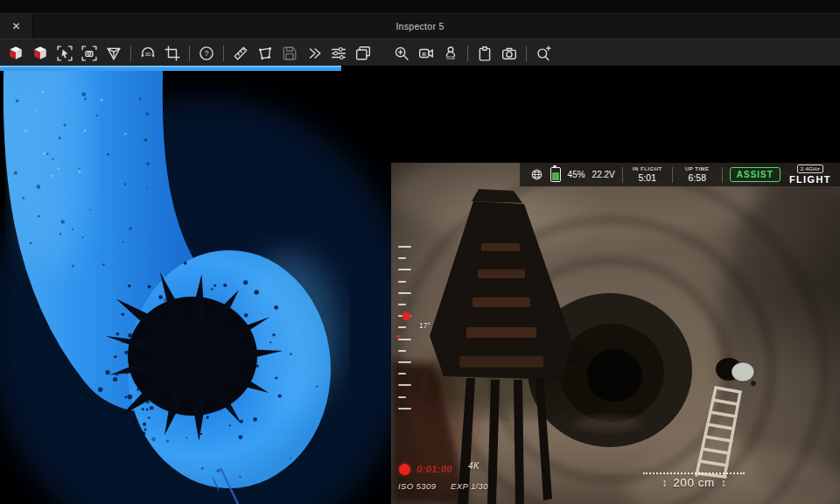  I want to click on ruler-icon, so click(241, 53).